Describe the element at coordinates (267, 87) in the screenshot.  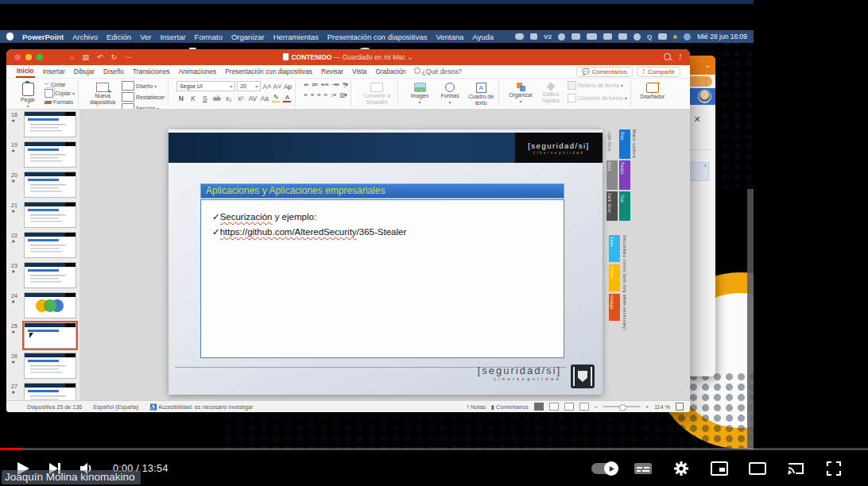
I see `increase-font-button: A˄` at that location.